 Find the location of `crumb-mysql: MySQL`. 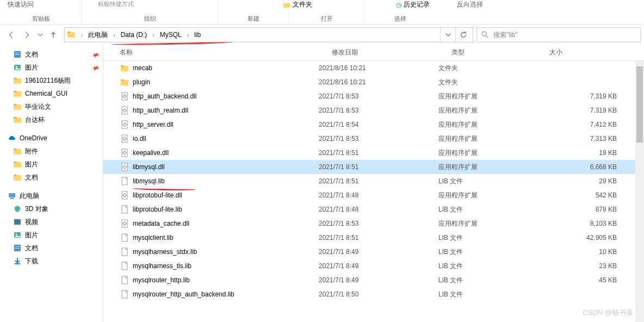

crumb-mysql: MySQL is located at coordinates (171, 35).